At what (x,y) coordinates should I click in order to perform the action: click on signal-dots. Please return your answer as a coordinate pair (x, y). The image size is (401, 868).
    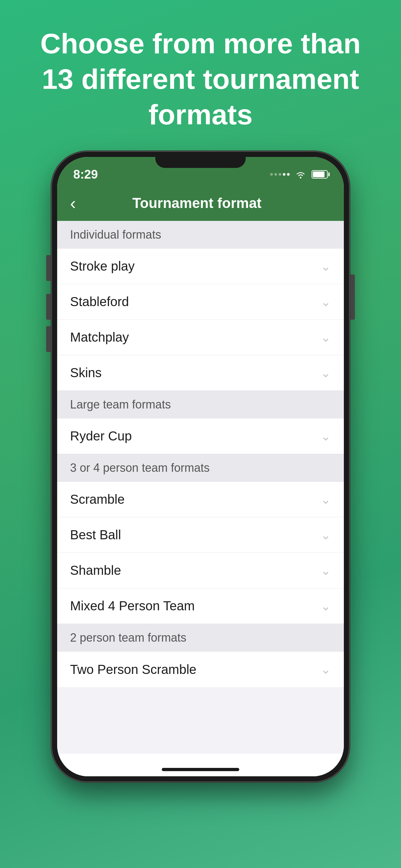
    Looking at the image, I should click on (280, 175).